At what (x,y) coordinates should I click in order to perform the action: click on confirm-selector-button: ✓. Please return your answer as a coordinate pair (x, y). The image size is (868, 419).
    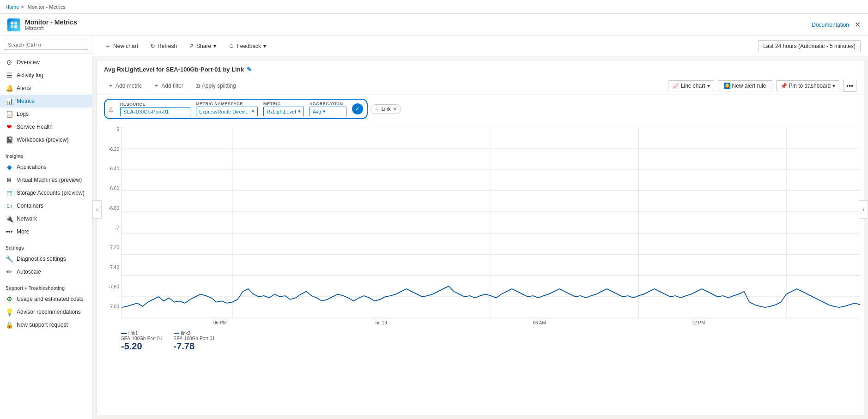
    Looking at the image, I should click on (358, 109).